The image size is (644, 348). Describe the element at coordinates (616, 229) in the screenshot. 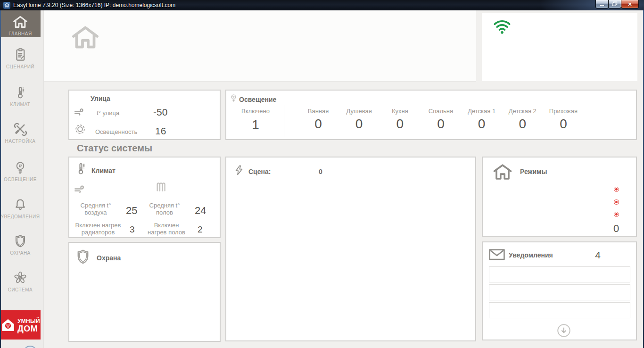

I see `modes-value: 0` at that location.